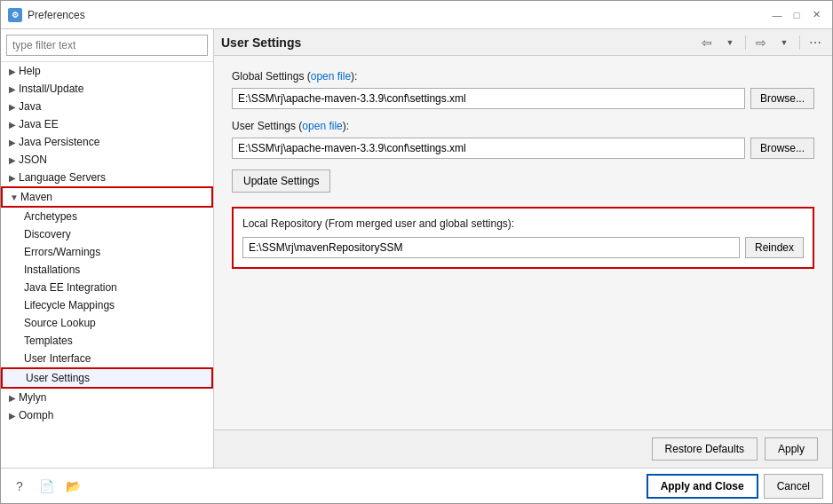 The height and width of the screenshot is (504, 833). Describe the element at coordinates (488, 148) in the screenshot. I see `user-settings-input` at that location.